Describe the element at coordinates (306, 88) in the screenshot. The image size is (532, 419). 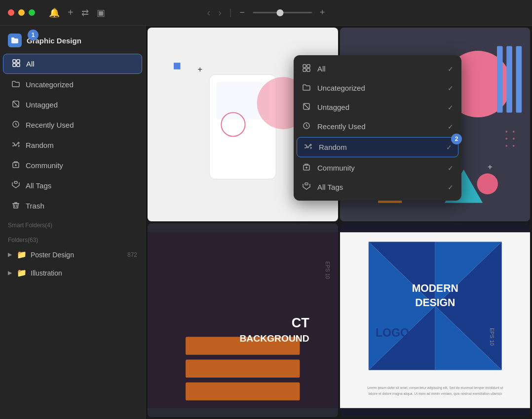
I see `dropdown-uncategorized-icon` at that location.